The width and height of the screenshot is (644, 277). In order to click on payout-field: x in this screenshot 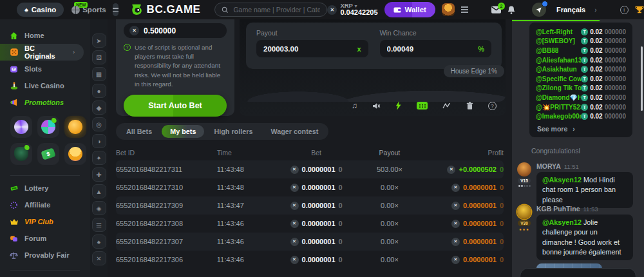, I will do `click(312, 49)`.